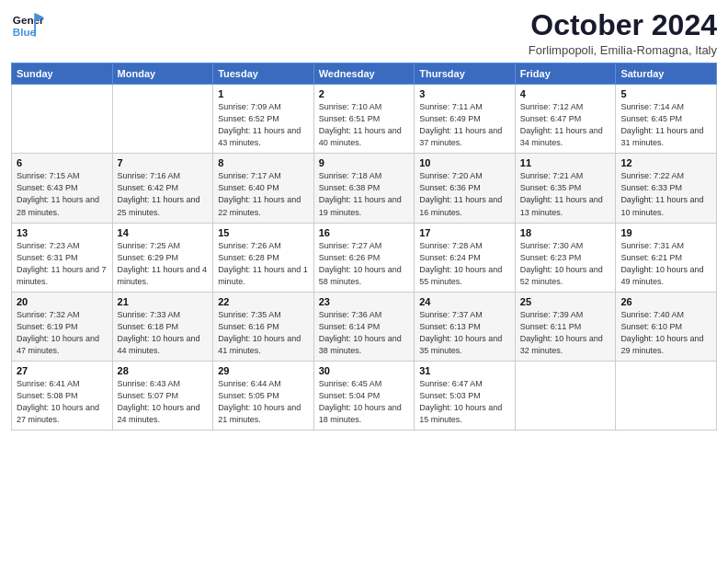 Image resolution: width=728 pixels, height=563 pixels. I want to click on day-info: Sunrise: 7:14 AM Sunset: 6:45 PM Dayligh…, so click(665, 125).